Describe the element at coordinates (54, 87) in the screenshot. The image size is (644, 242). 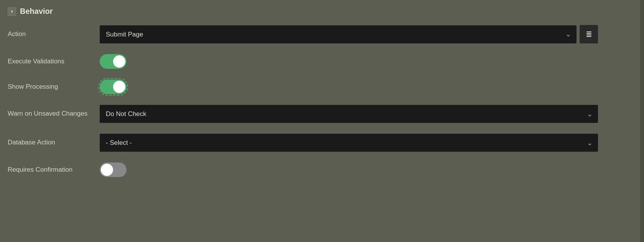
I see `show-processing-label-wrapper: Show Processing` at that location.